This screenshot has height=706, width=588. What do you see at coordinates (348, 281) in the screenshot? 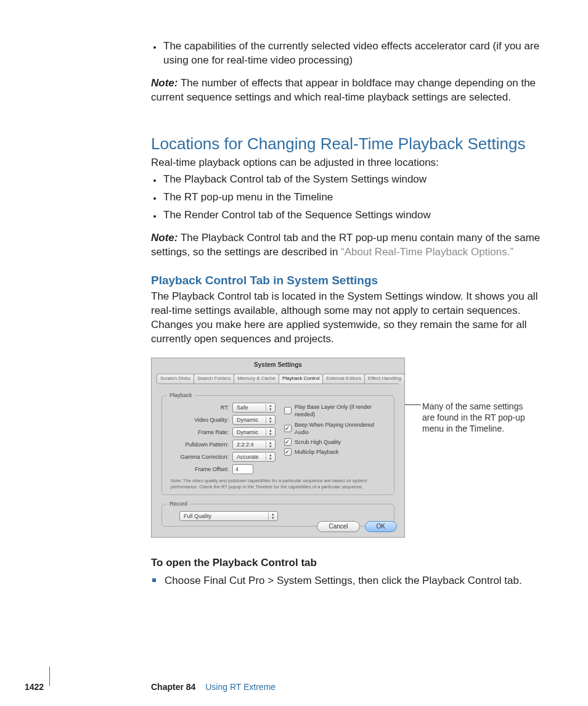
I see `subsection-heading: Playback Control Tab in System Settings` at bounding box center [348, 281].